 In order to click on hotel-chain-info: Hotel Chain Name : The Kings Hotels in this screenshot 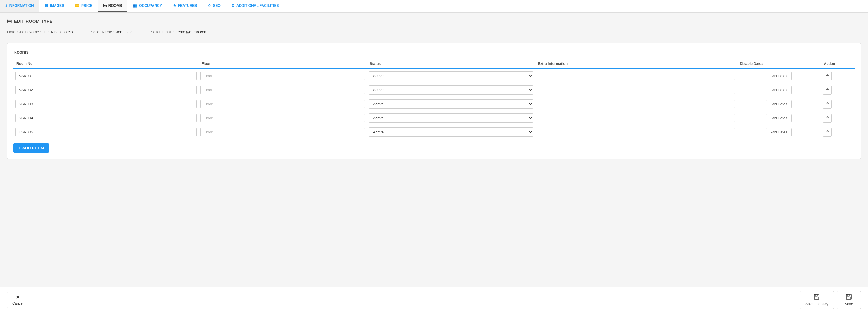, I will do `click(40, 32)`.